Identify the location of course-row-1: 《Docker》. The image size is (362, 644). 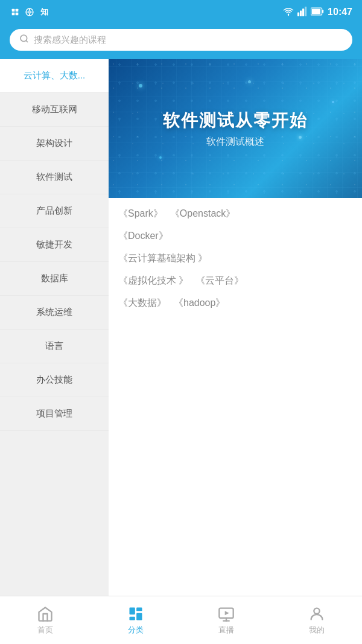
(235, 237).